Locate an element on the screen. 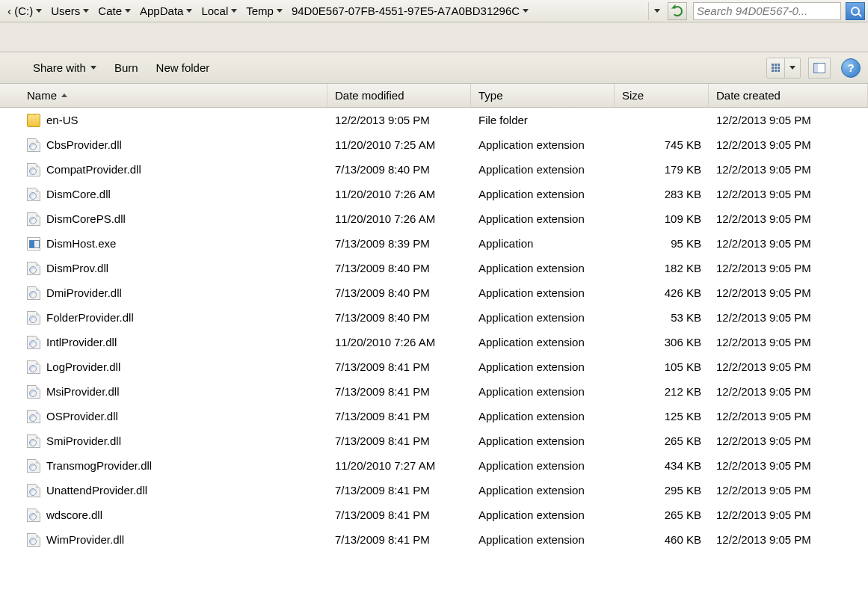 The height and width of the screenshot is (593, 868). menu-strip is located at coordinates (434, 37).